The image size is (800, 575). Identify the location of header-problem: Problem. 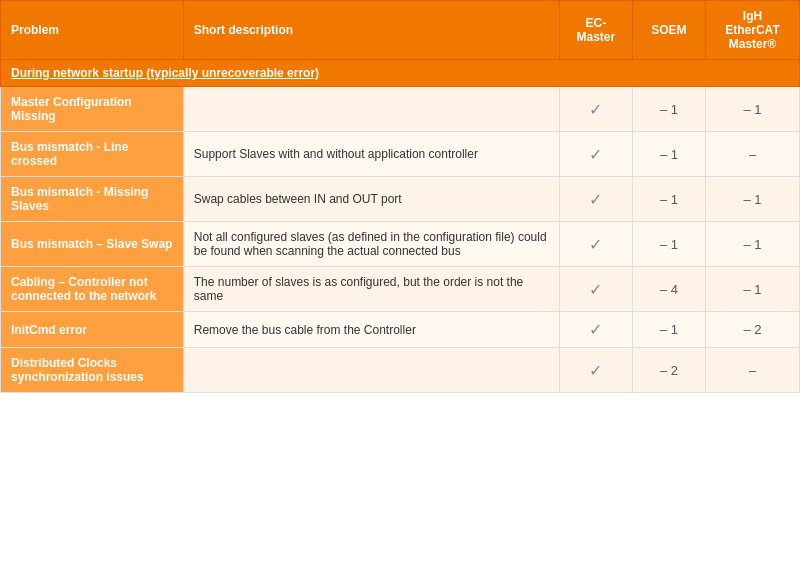
(92, 30).